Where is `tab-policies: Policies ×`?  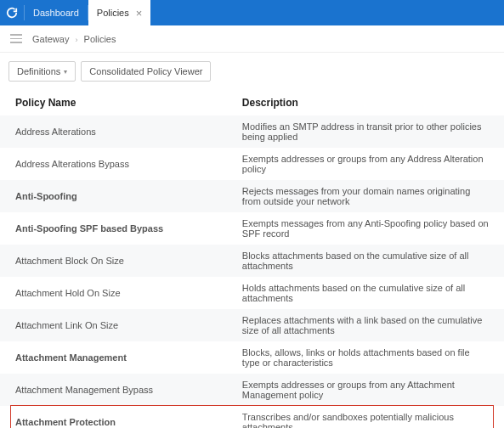
tab-policies: Policies × is located at coordinates (120, 13).